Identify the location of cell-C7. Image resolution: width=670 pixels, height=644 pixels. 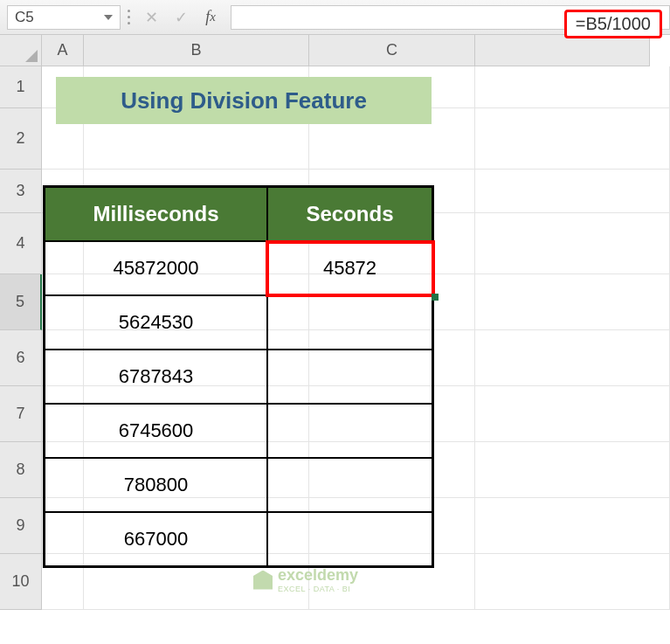
(349, 377).